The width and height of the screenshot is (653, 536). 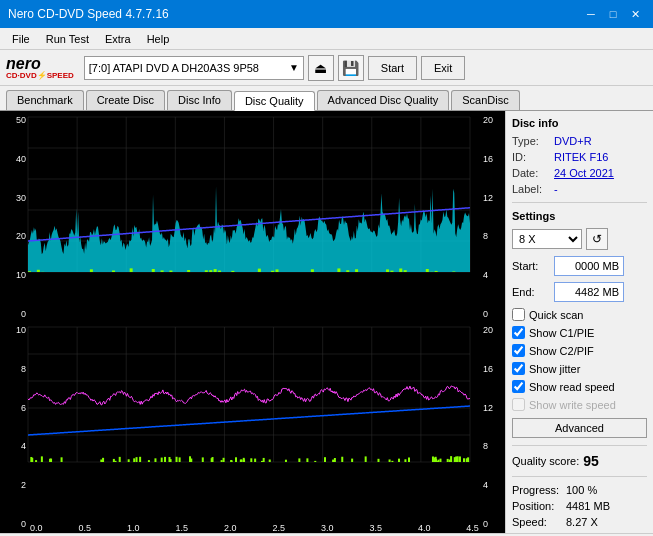 I want to click on show-read-speed-checkbox, so click(x=518, y=386).